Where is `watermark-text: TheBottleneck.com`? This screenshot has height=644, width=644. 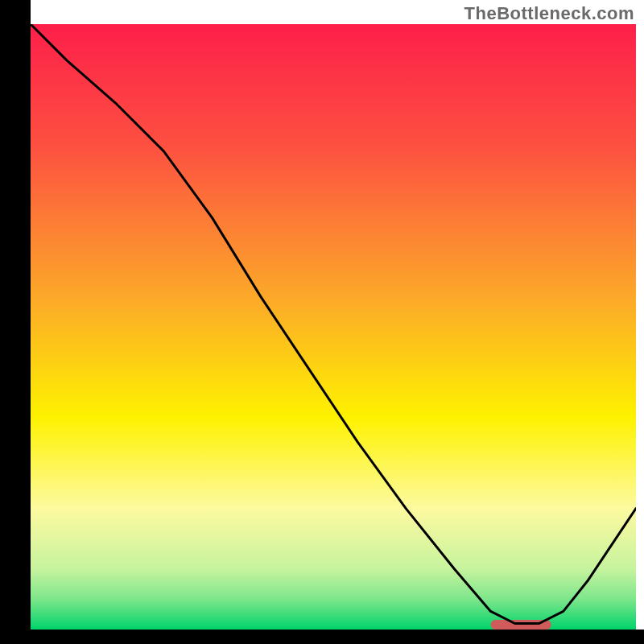 watermark-text: TheBottleneck.com is located at coordinates (549, 14).